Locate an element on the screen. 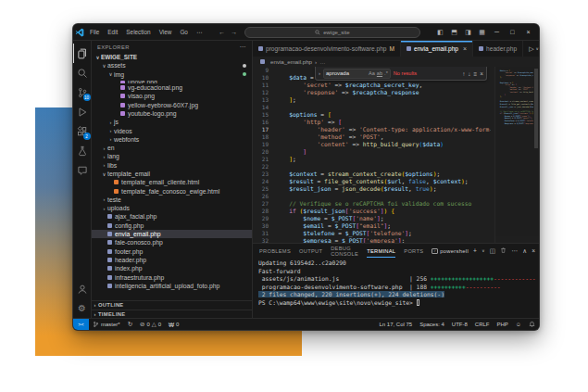 The width and height of the screenshot is (588, 392). encoding-status: UTF-8 is located at coordinates (459, 324).